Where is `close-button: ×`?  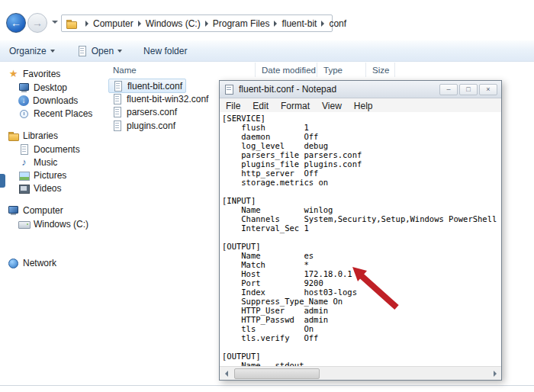 close-button: × is located at coordinates (488, 90).